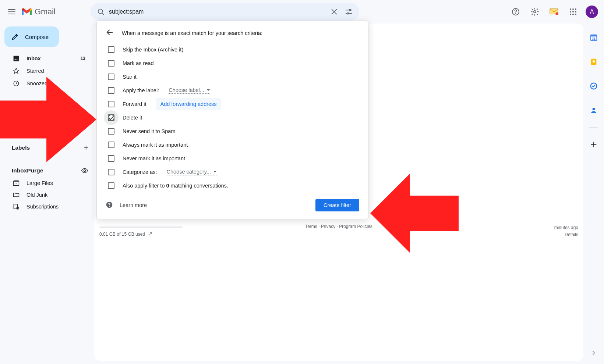  I want to click on gmail-logo: Gmail, so click(56, 12).